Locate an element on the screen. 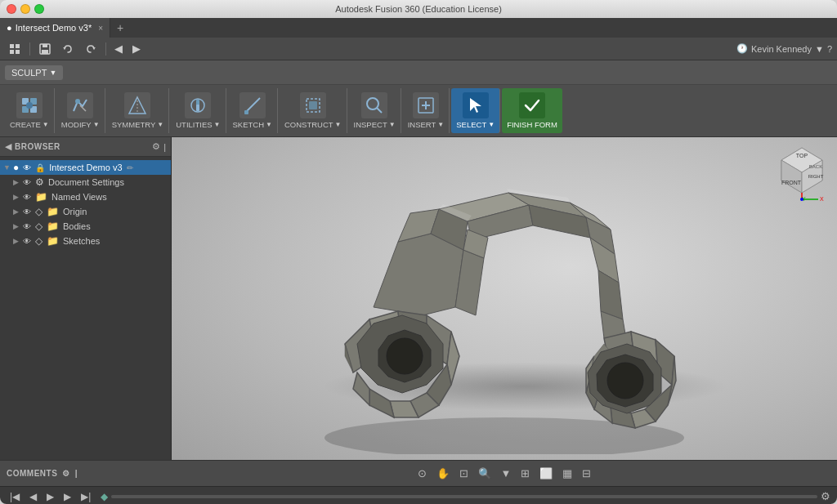  timeline-prev-button: ◀ is located at coordinates (33, 497).